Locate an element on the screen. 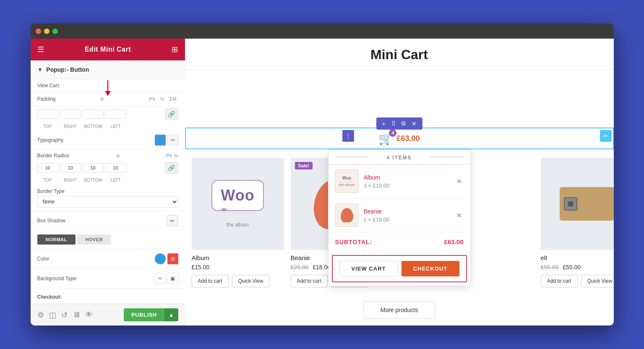  belt-quick-view-btn: Quick View is located at coordinates (597, 281).